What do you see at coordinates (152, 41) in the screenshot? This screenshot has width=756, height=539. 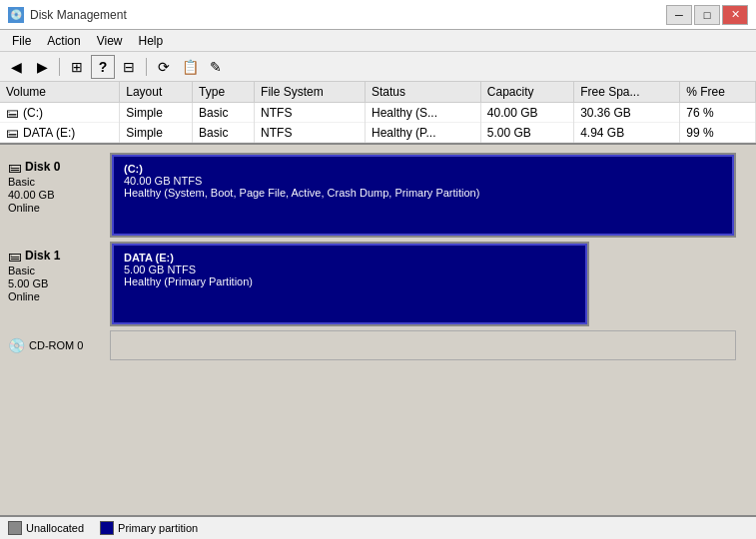 I see `menu-help: Help` at bounding box center [152, 41].